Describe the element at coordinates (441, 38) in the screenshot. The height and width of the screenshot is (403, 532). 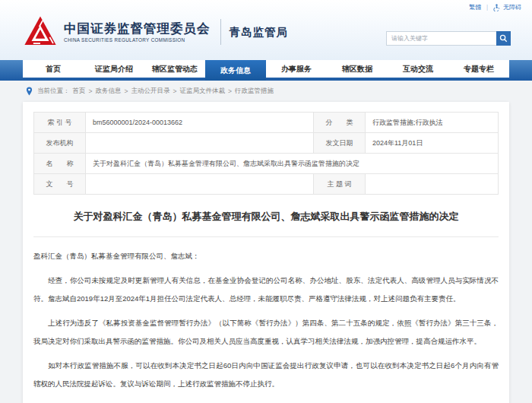
I see `search-input` at that location.